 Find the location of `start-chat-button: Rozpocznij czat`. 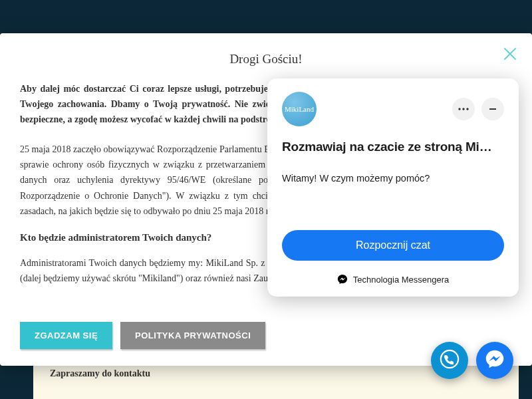

start-chat-button: Rozpocznij czat is located at coordinates (393, 245).